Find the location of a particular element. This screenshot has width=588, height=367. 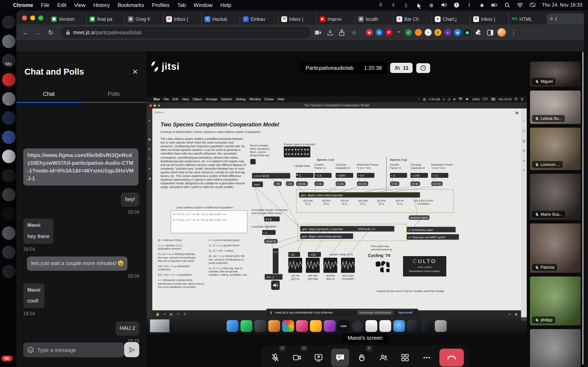

hide-button: Nascondi is located at coordinates (406, 313).